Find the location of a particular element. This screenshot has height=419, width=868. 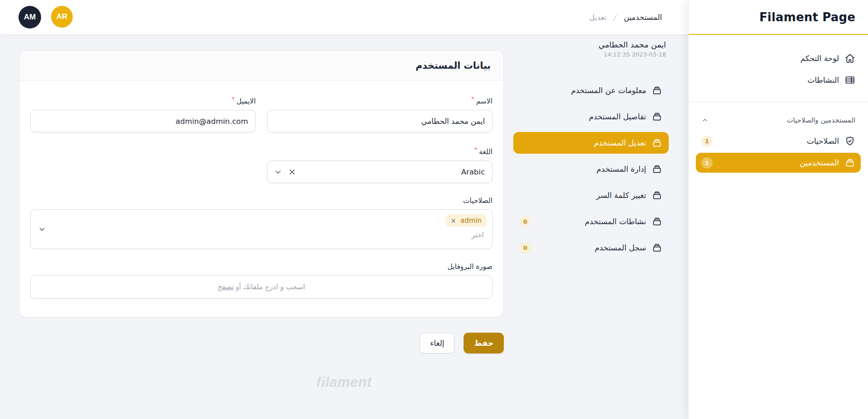

filament-watermark: filament is located at coordinates (344, 382).